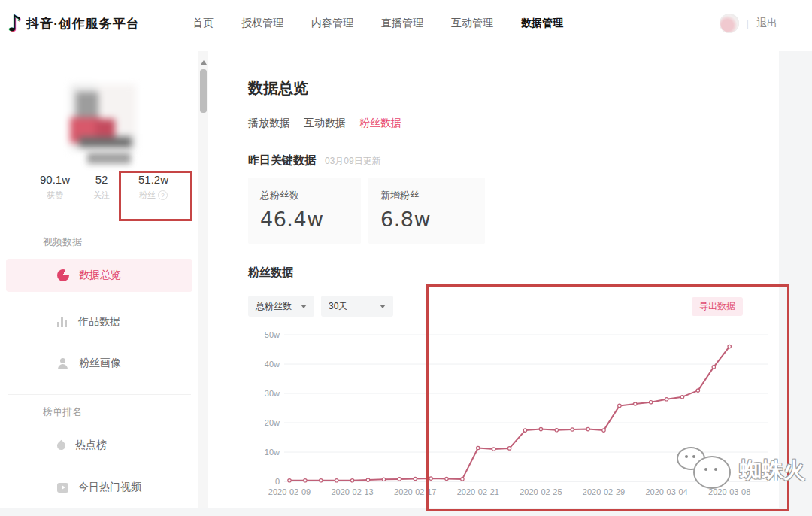  I want to click on card-total-fans: 总粉丝数 46.4w, so click(304, 211).